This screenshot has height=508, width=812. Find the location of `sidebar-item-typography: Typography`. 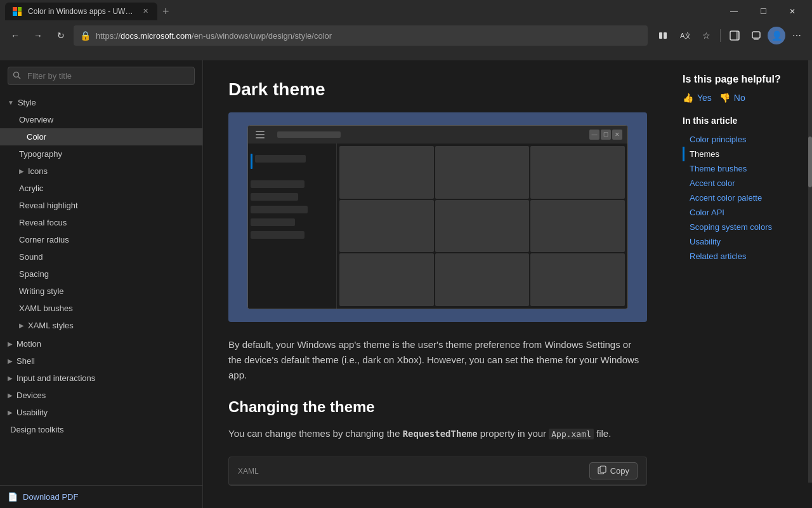

sidebar-item-typography: Typography is located at coordinates (102, 154).